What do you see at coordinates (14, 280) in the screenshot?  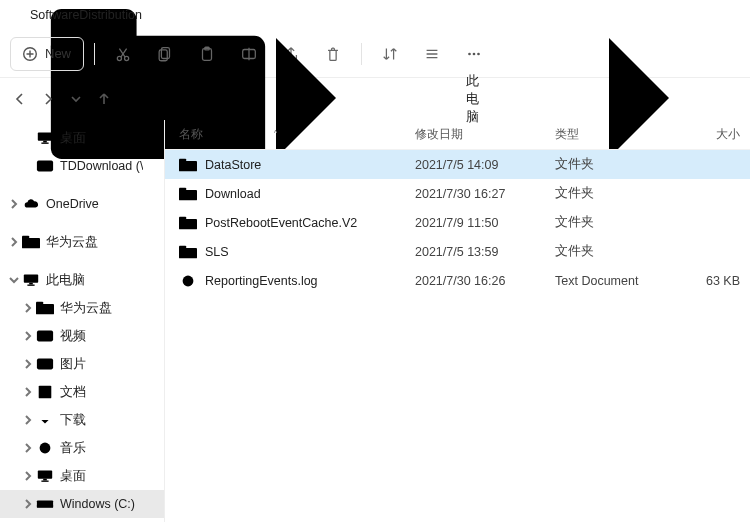 I see `chevron-down-icon` at bounding box center [14, 280].